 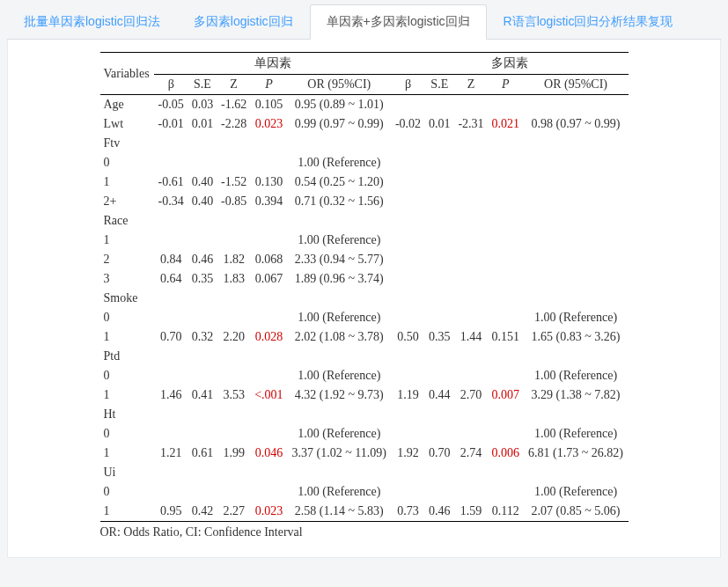 What do you see at coordinates (364, 124) in the screenshot?
I see `table-row: Lwt-0.010.01-2.280.0230.99 (0.97 ~ 0.99)…` at bounding box center [364, 124].